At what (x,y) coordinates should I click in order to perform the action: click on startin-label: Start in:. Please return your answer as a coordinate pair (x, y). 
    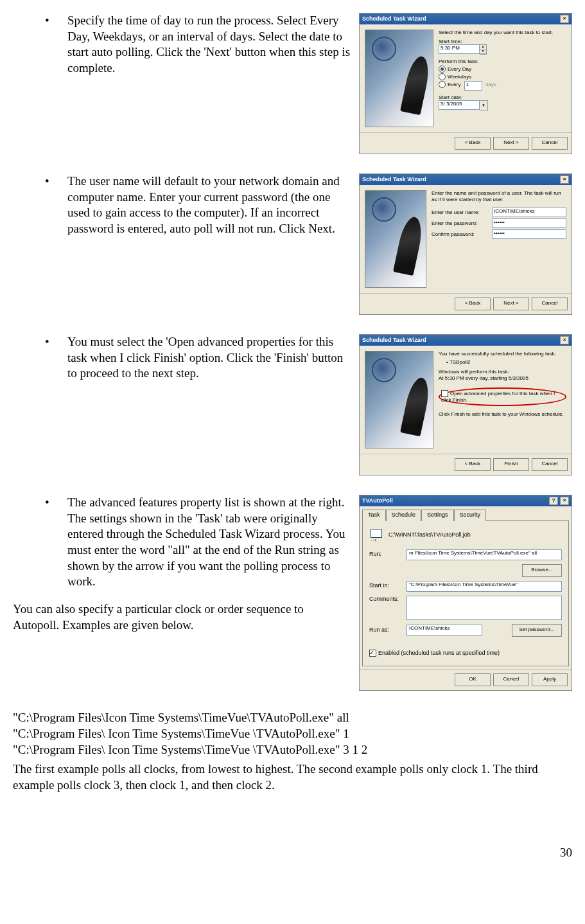
    Looking at the image, I should click on (386, 586).